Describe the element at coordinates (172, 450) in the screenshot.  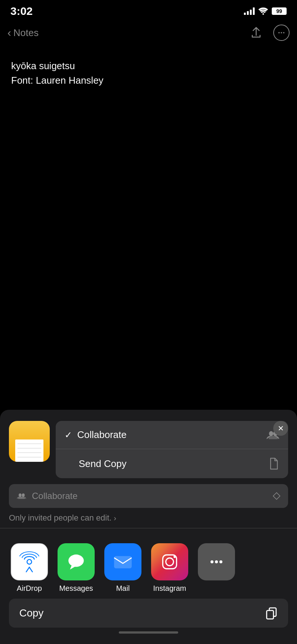
I see `collab-dropdown: ✓ Collaborate Send Copy` at that location.